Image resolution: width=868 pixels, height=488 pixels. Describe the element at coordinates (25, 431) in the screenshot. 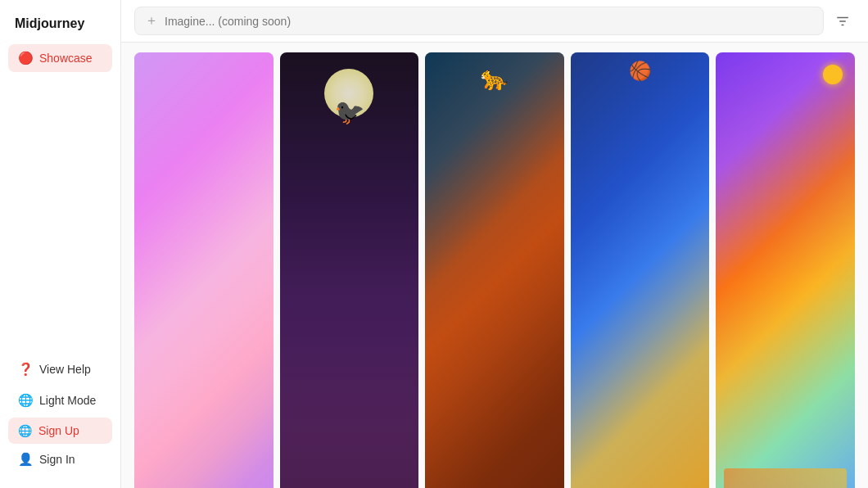

I see `signup-icon: 🌐` at that location.